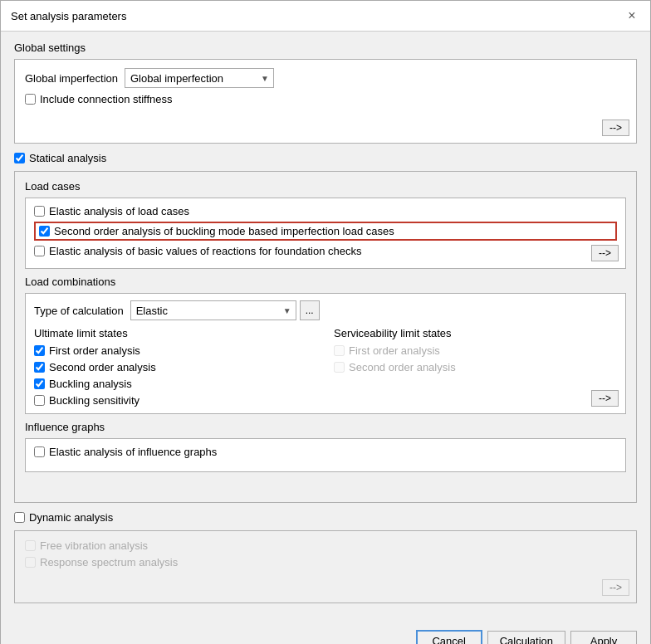 The width and height of the screenshot is (651, 644). I want to click on sls-first-order-checkbox, so click(339, 350).